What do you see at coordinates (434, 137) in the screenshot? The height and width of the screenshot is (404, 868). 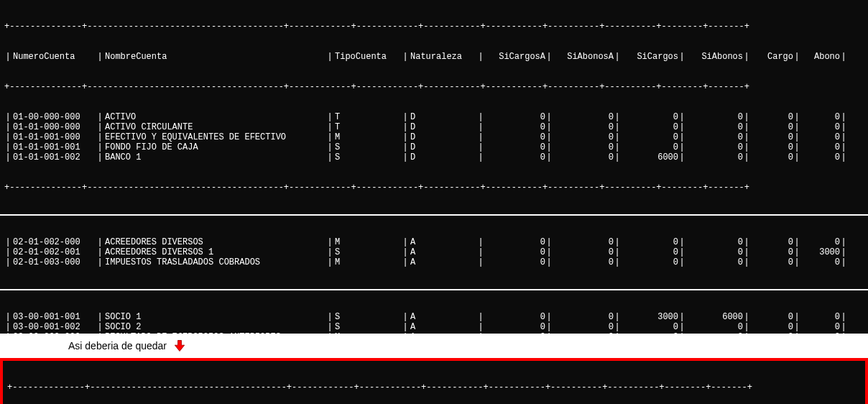 I see `table-row: |01-01-001-000|EFECTIVO Y EQUIVALENTES D…` at bounding box center [434, 137].